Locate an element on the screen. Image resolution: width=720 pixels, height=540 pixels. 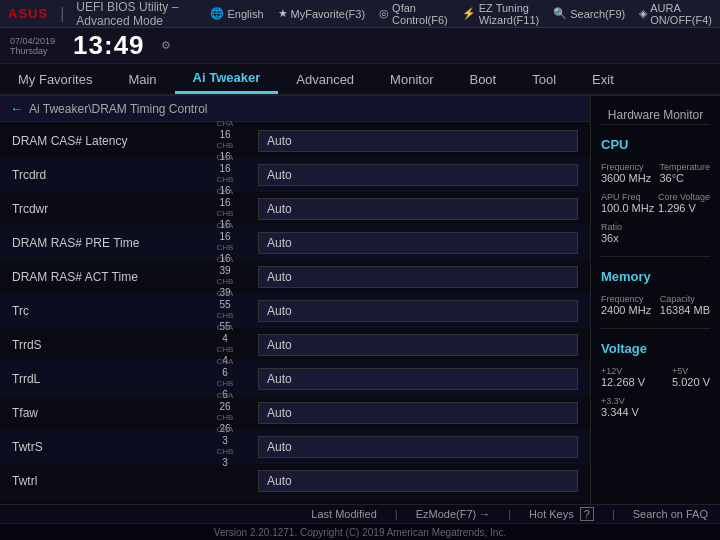
core-volt-label: Core Voltage is located at coordinates (684, 197).